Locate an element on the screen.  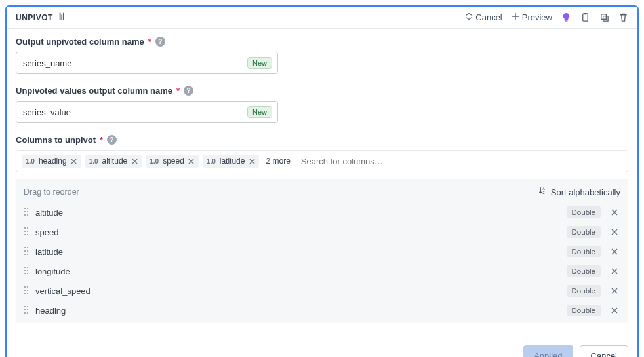
reorder-row: latitude Double is located at coordinates (322, 252).